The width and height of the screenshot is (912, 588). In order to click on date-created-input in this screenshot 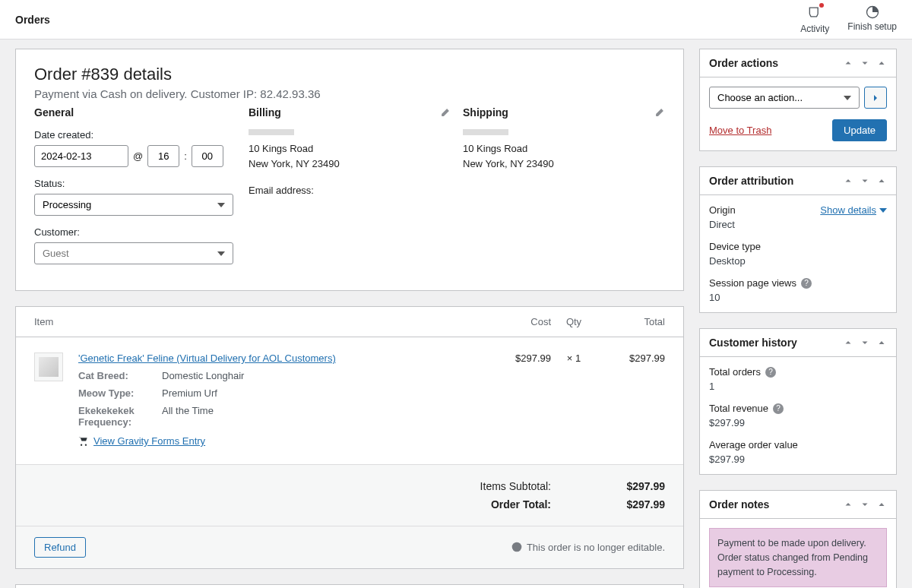, I will do `click(81, 156)`.